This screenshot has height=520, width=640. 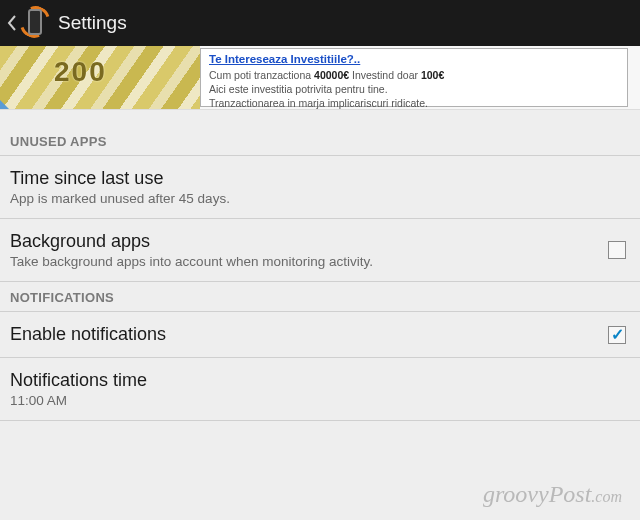 What do you see at coordinates (304, 262) in the screenshot?
I see `pref-summary: Take background apps into account when m…` at bounding box center [304, 262].